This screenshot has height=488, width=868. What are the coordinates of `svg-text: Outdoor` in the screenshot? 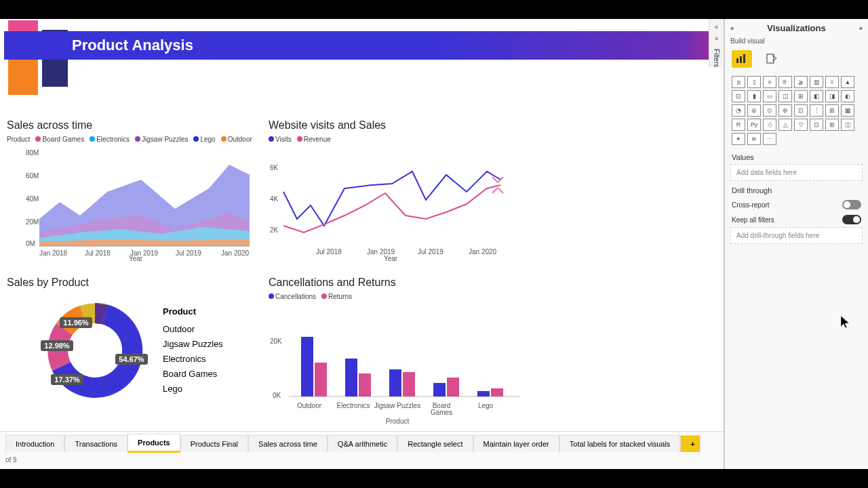 It's located at (309, 405).